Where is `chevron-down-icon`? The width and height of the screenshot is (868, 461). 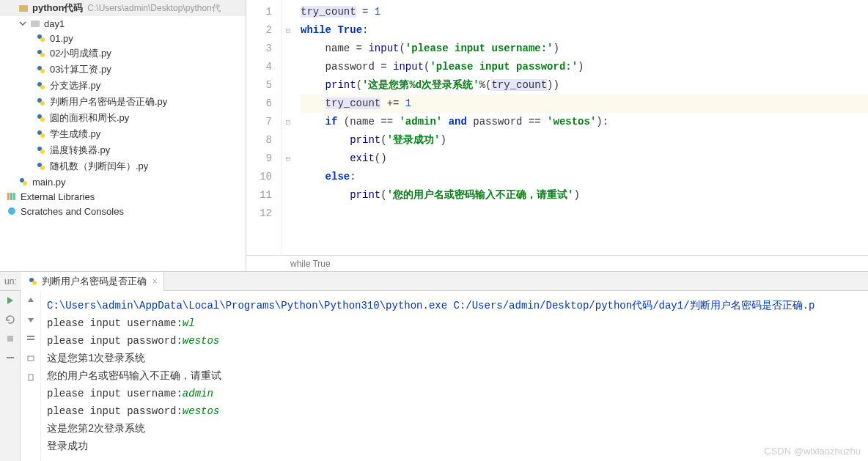 chevron-down-icon is located at coordinates (23, 23).